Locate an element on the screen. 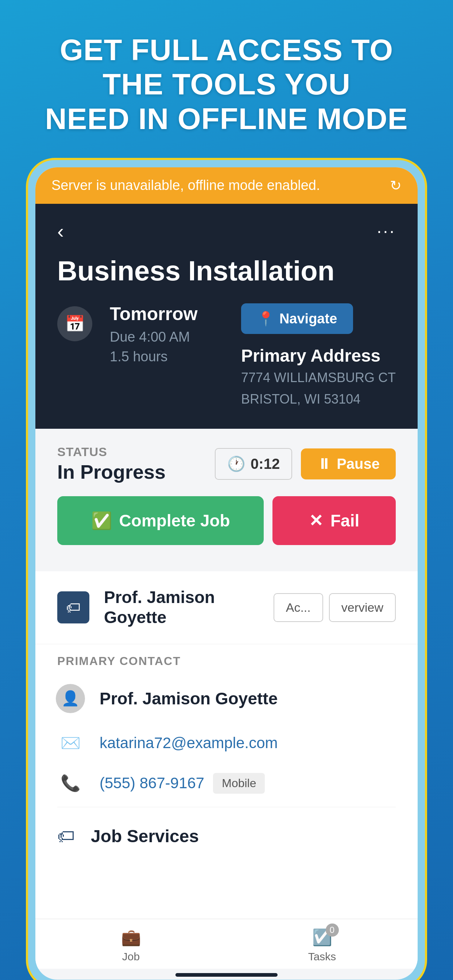 The image size is (453, 980). address-city: Bristol, WI 53104 is located at coordinates (318, 399).